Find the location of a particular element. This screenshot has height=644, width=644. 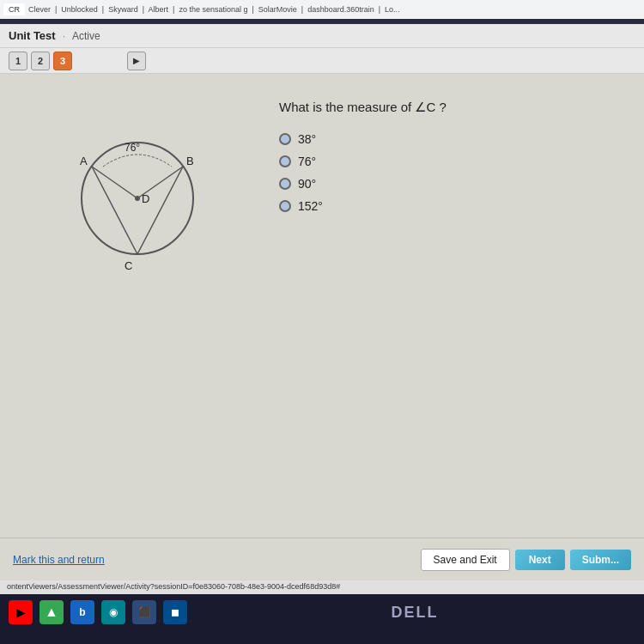

tab-next-btn: ▶ is located at coordinates (137, 61).